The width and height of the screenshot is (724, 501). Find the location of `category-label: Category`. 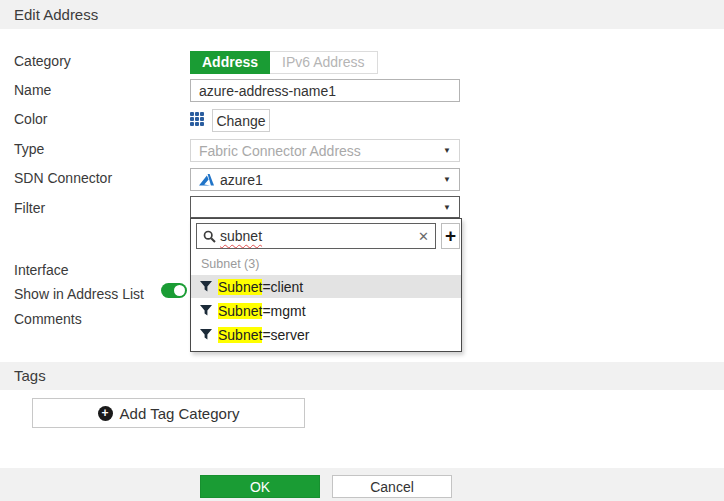

category-label: Category is located at coordinates (42, 61).